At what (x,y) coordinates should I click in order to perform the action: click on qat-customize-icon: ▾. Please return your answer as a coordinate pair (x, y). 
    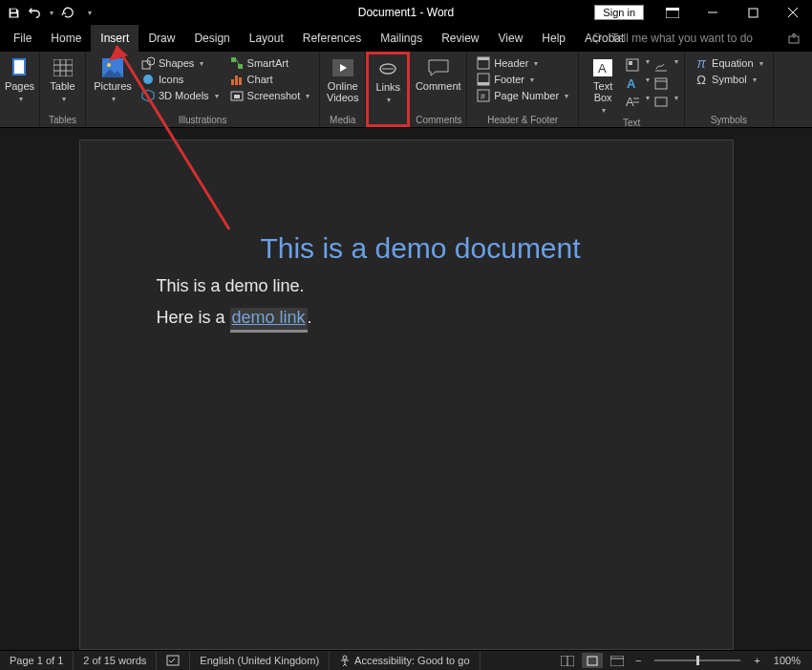
    Looking at the image, I should click on (90, 13).